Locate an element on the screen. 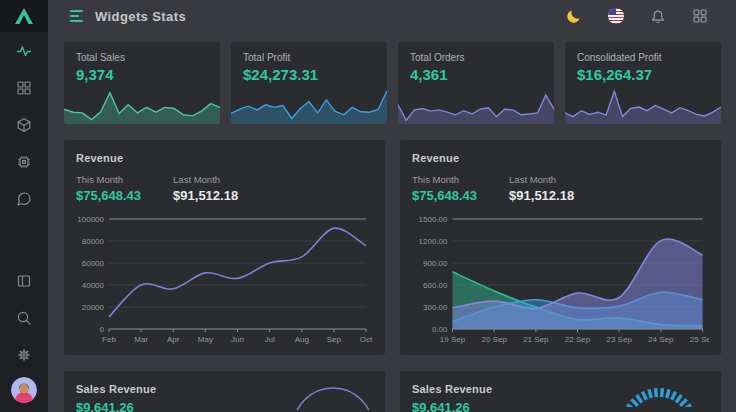  svg-text: Aug is located at coordinates (302, 340).